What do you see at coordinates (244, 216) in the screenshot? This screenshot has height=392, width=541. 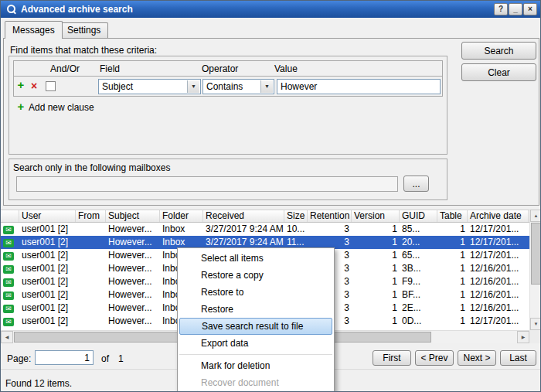 I see `header-received: Received` at bounding box center [244, 216].